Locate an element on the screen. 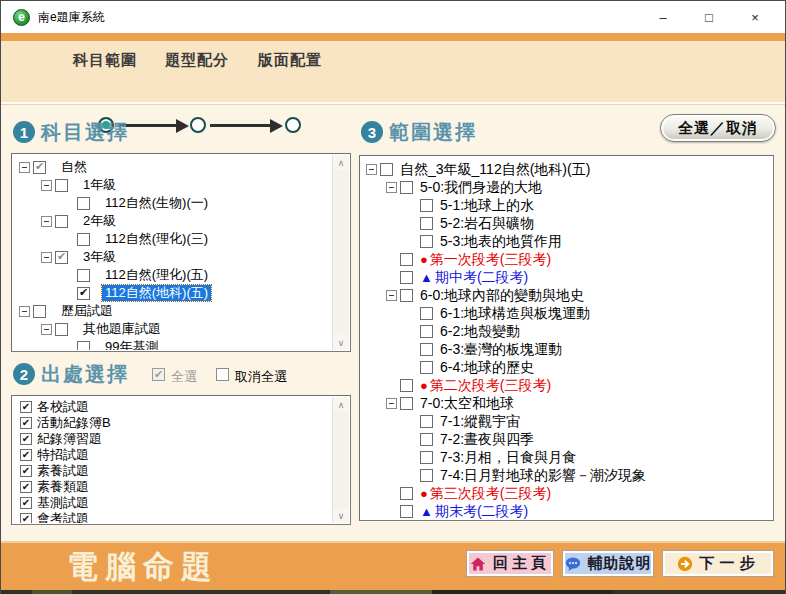  tree-item-label: ●第二次段考(三段考) is located at coordinates (486, 385).